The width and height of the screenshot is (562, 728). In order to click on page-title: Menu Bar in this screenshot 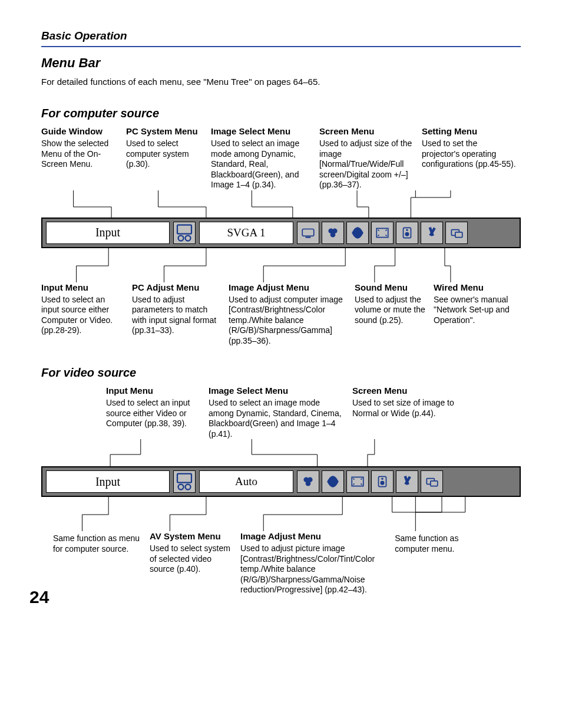, I will do `click(281, 63)`.